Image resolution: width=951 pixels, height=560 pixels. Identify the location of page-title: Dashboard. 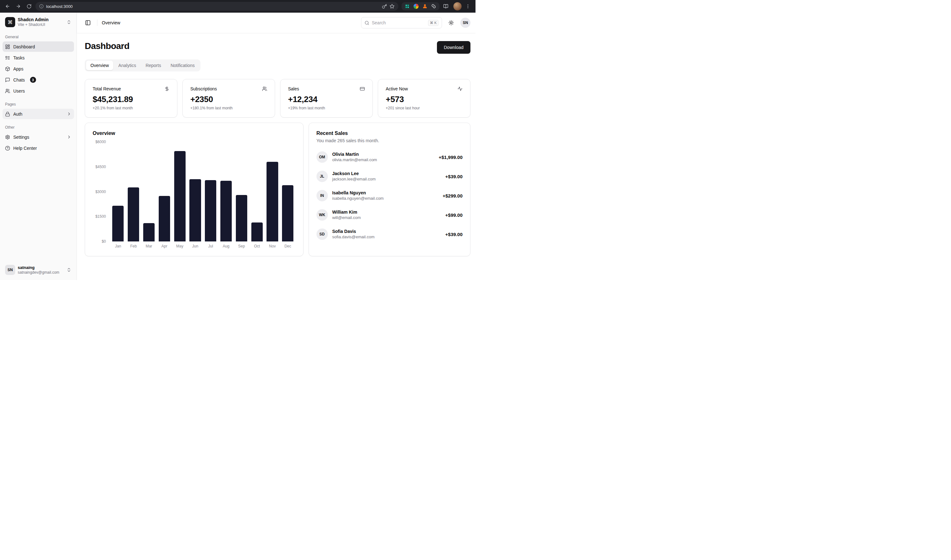
(107, 46).